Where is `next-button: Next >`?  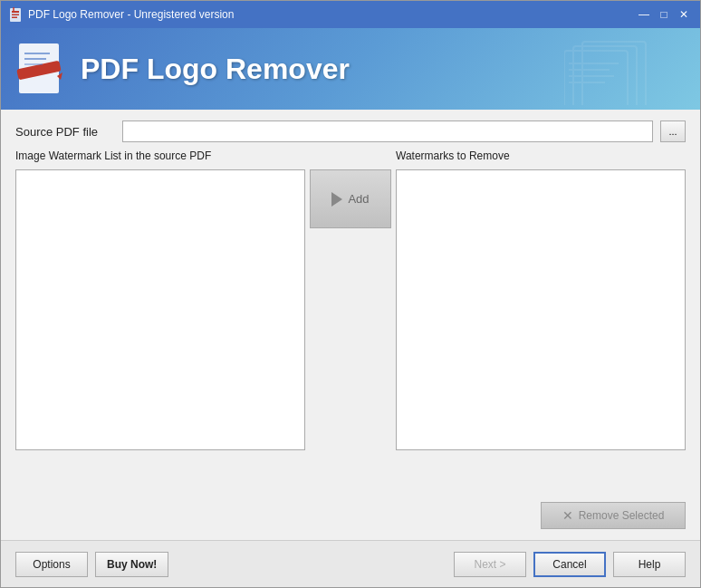 next-button: Next > is located at coordinates (490, 564).